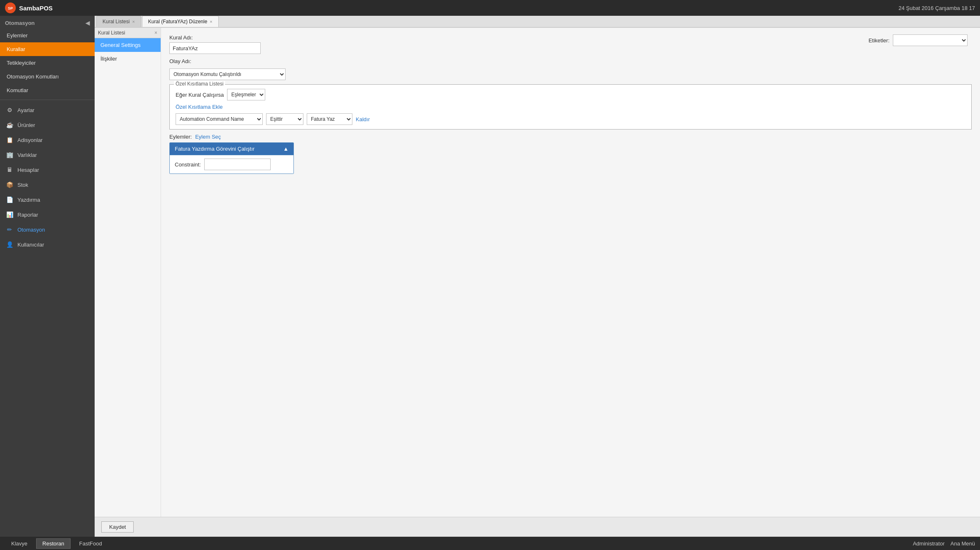  What do you see at coordinates (490, 8) in the screenshot?
I see `topbar: SP SambaPOS 24 Şubat 2016 Çarşamba 18 17` at bounding box center [490, 8].